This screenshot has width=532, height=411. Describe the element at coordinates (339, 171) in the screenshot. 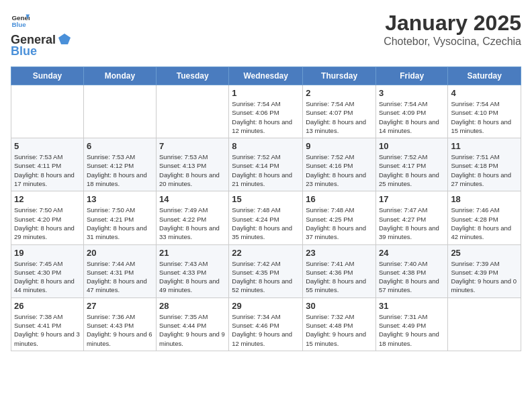

I see `day-info: Sunrise: 7:52 AM Sunset: 4:16 PM Dayligh…` at that location.